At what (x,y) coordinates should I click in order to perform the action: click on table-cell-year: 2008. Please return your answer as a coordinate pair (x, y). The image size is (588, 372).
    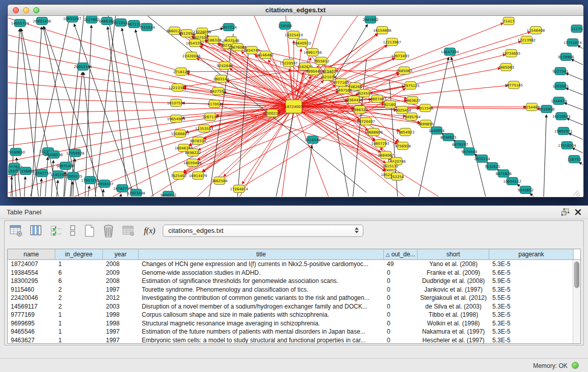
    Looking at the image, I should click on (121, 264).